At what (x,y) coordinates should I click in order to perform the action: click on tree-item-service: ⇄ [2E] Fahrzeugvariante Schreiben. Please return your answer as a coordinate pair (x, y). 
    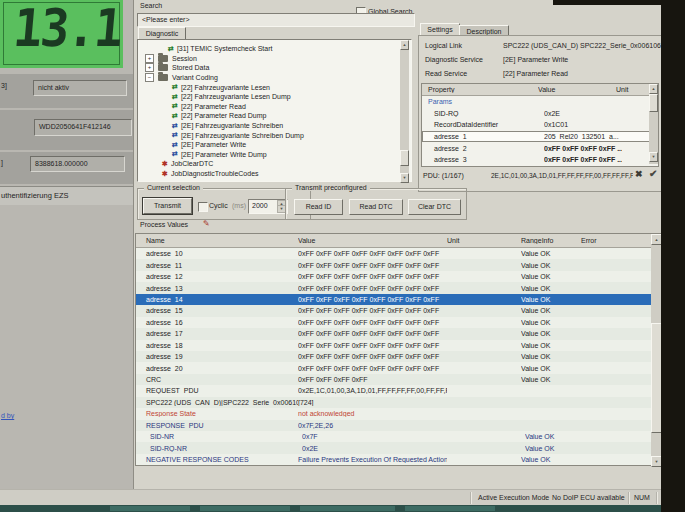
    Looking at the image, I should click on (274, 126).